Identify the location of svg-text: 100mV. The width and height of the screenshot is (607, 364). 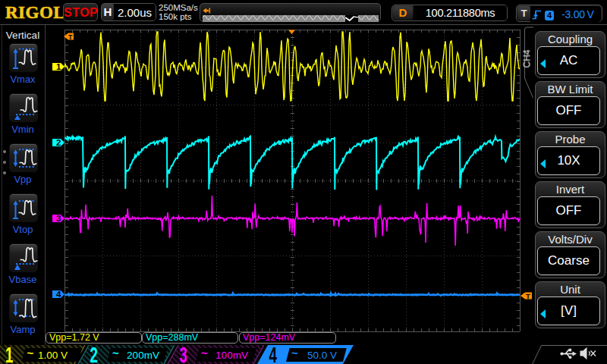
(232, 355).